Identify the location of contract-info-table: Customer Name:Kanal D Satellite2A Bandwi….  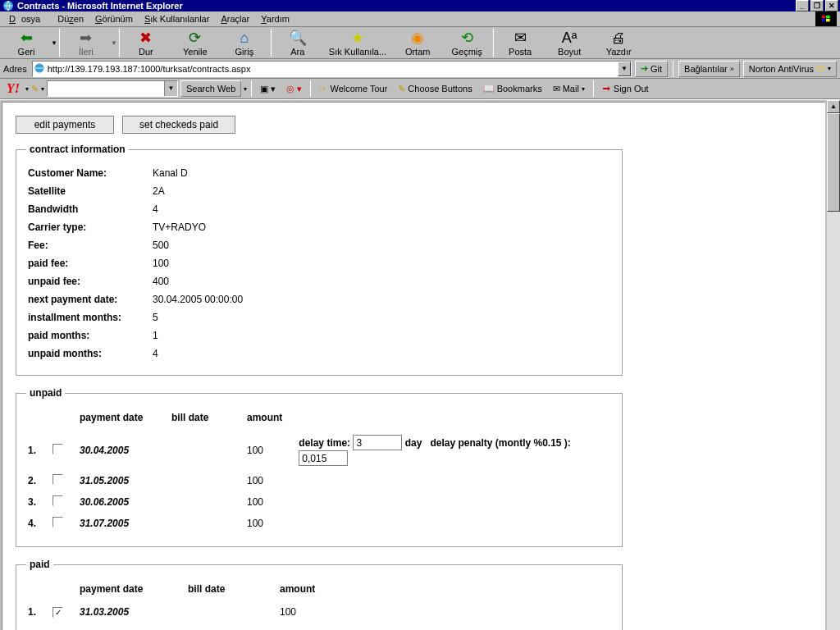
(138, 263).